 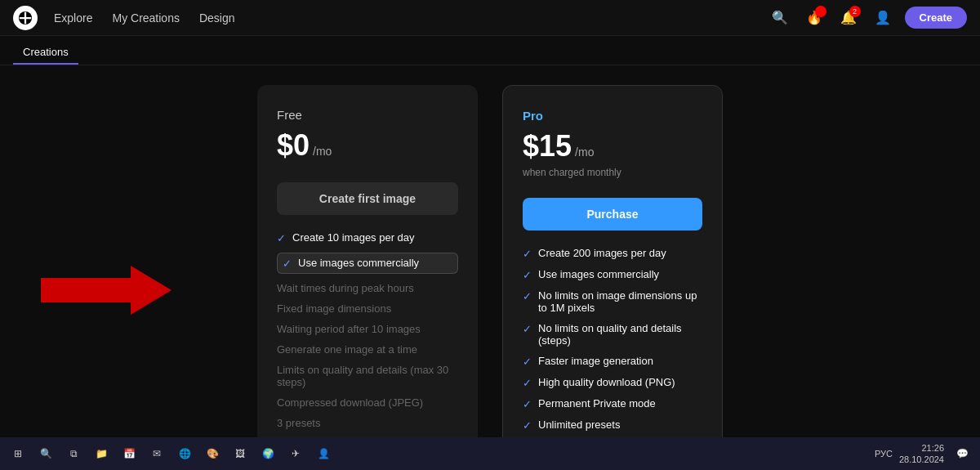 What do you see at coordinates (368, 288) in the screenshot?
I see `feature-item: Wait times during peak hours` at bounding box center [368, 288].